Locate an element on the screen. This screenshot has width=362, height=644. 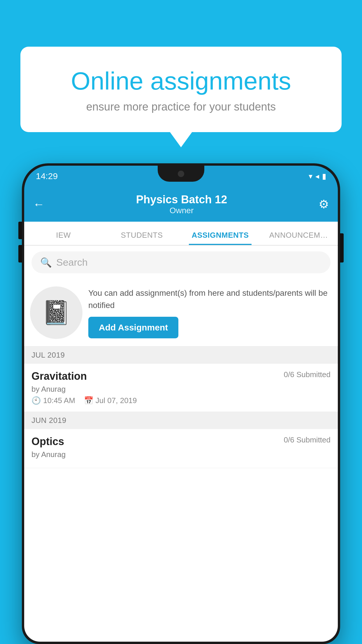
assignment-optics-top: Optics 0/6 Submitted is located at coordinates (181, 442).